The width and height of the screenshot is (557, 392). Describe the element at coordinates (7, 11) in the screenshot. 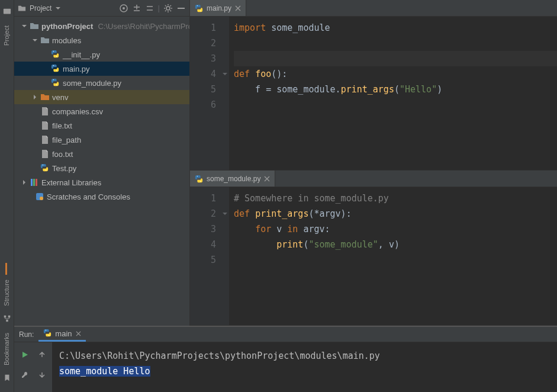

I see `project-tool-icon` at that location.